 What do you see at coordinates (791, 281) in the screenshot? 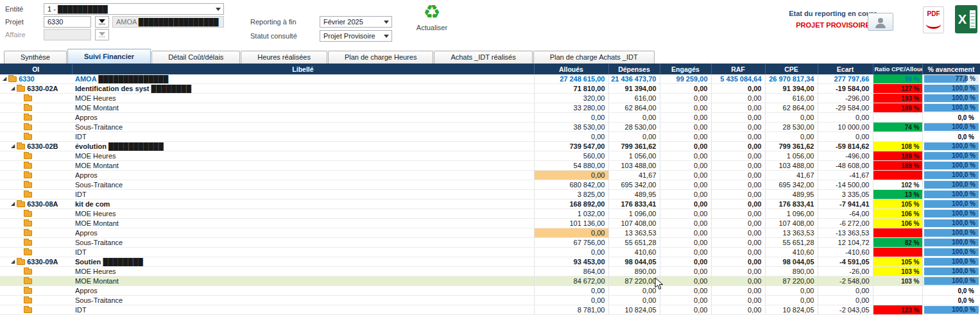
I see `cell-cpe: 87 220,00` at bounding box center [791, 281].